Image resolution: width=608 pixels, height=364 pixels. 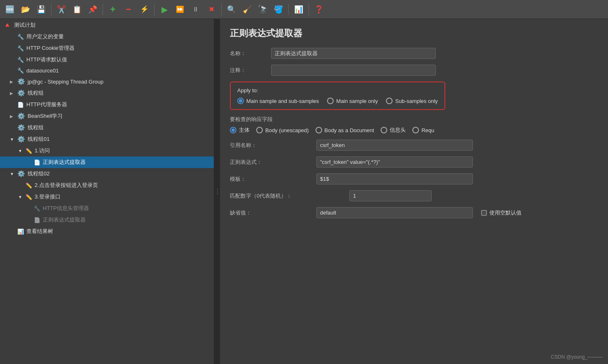 What do you see at coordinates (45, 116) in the screenshot?
I see `tree-item-label: BeanShell学习` at bounding box center [45, 116].